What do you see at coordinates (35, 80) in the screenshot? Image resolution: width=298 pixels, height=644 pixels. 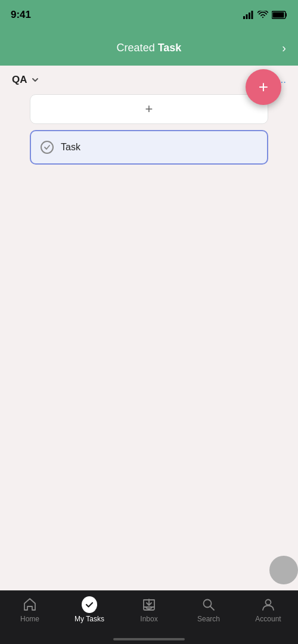 I see `board-chevron-icon` at bounding box center [35, 80].